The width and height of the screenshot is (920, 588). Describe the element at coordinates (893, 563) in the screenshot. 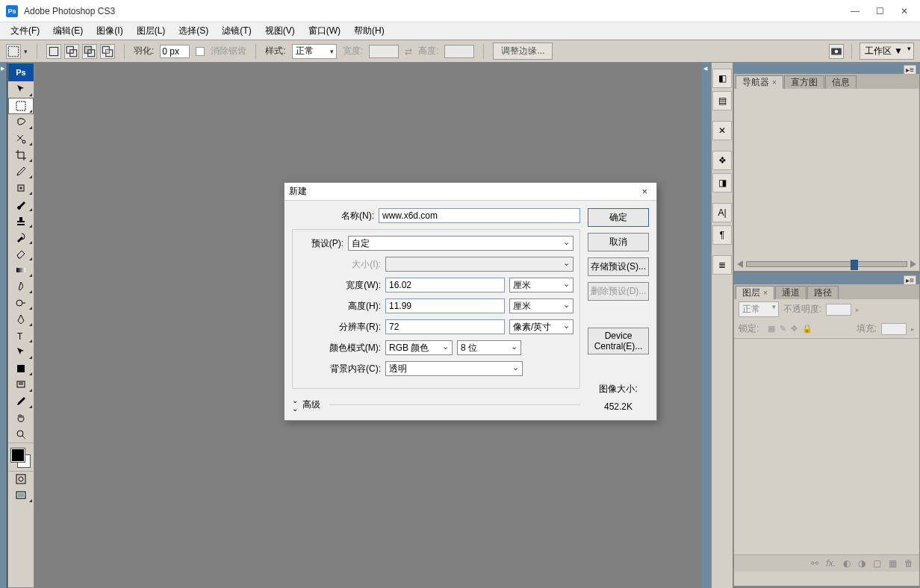

I see `new-layer-icon: ▦` at that location.